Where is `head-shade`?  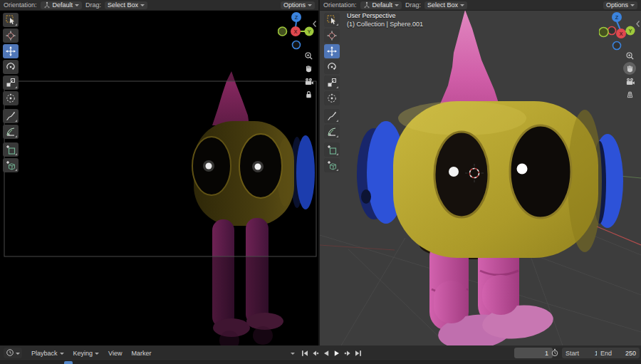 head-shade is located at coordinates (585, 181).